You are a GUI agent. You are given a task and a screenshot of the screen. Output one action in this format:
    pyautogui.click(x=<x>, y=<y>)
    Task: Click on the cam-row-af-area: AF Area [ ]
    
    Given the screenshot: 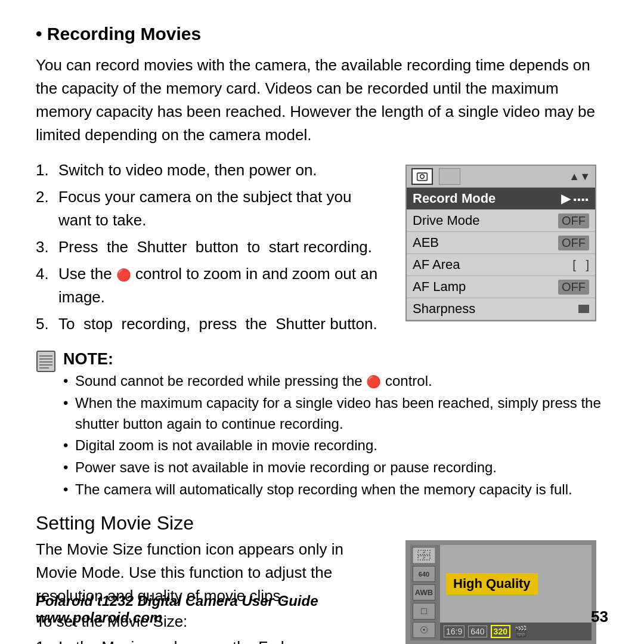 What is the action you would take?
    pyautogui.click(x=501, y=265)
    